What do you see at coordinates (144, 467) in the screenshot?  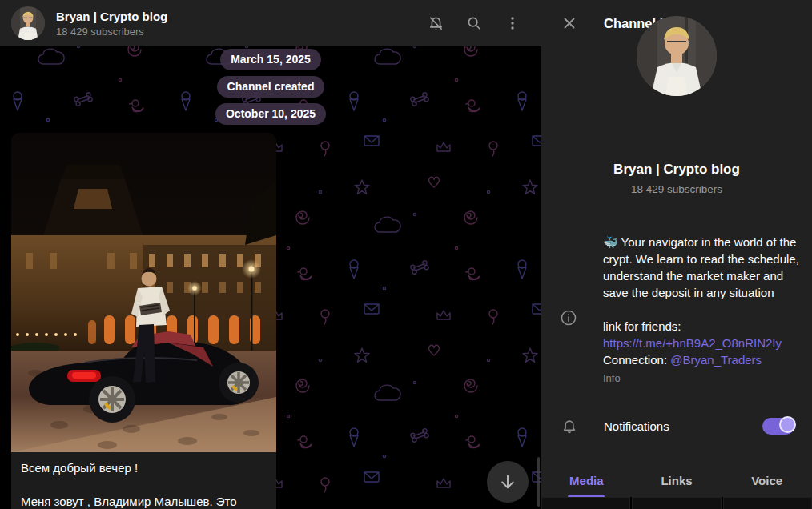 I see `caption-line: Всем добрый вечер !` at bounding box center [144, 467].